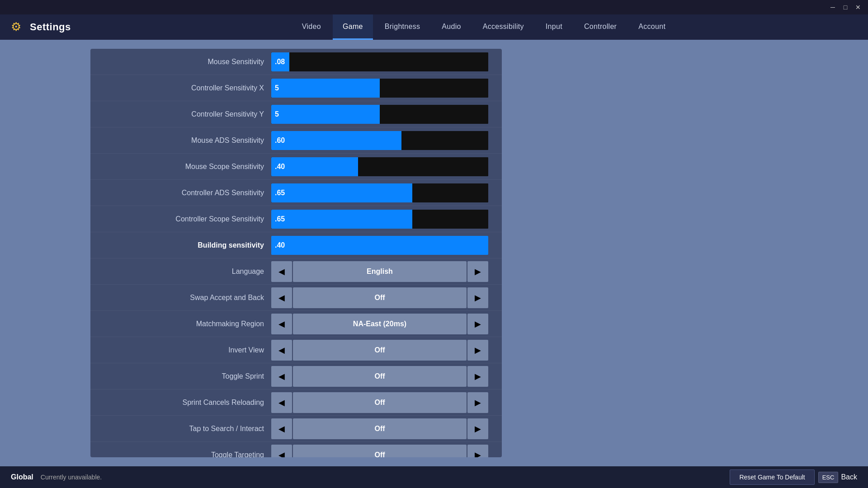 The image size is (868, 488). I want to click on footer-status: Currently unavailable., so click(71, 477).